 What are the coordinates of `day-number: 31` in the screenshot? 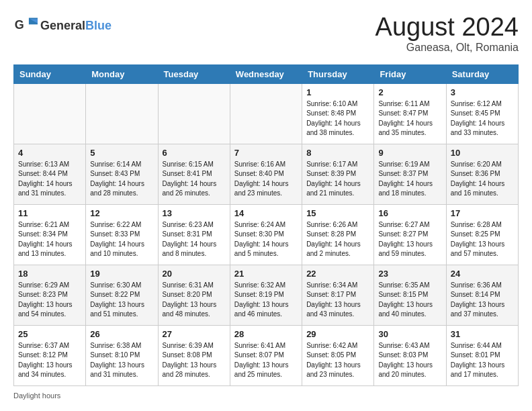 It's located at (482, 334).